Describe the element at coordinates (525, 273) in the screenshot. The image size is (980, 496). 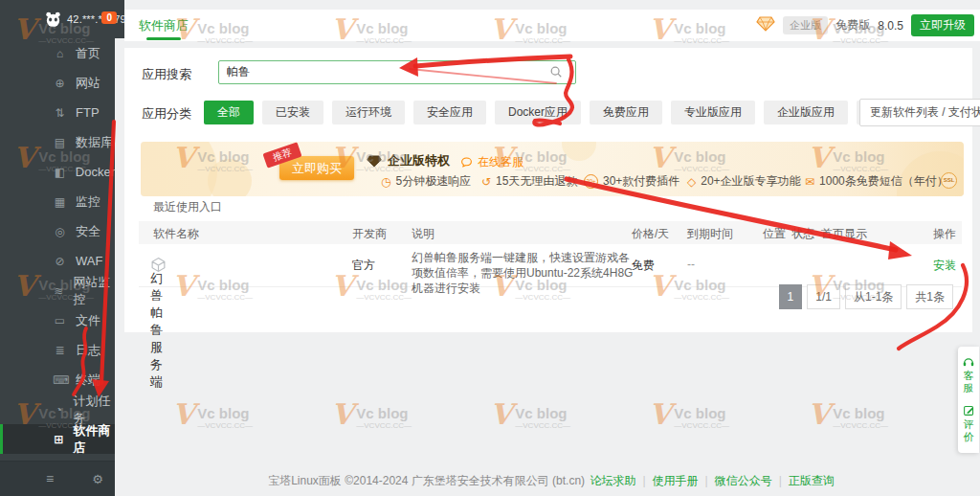
I see `description-cell: 幻兽帕鲁服务端一键建服，快速设置游戏各项数值倍率，需要使用Ubuntu-22系统…` at that location.